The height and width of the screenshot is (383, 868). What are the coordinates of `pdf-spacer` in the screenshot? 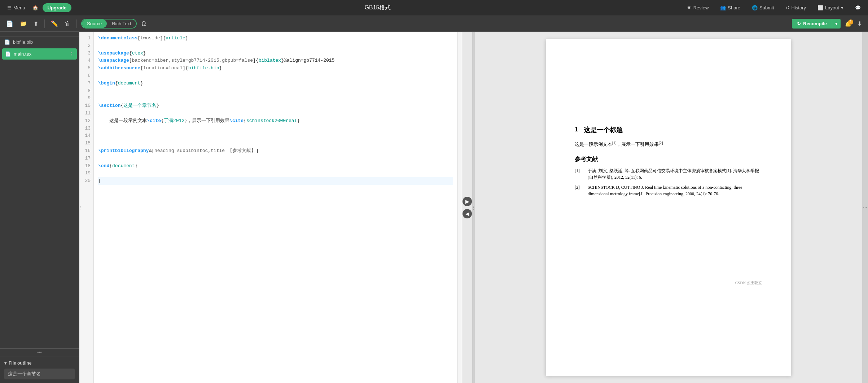 It's located at (668, 237).